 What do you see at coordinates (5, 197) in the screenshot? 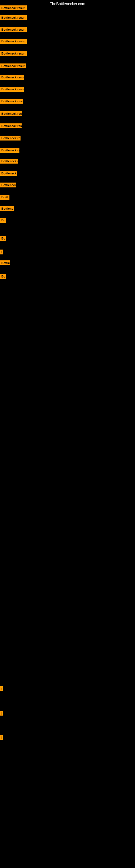
I see `bottleneck-result-label: Bottl` at bounding box center [5, 197].